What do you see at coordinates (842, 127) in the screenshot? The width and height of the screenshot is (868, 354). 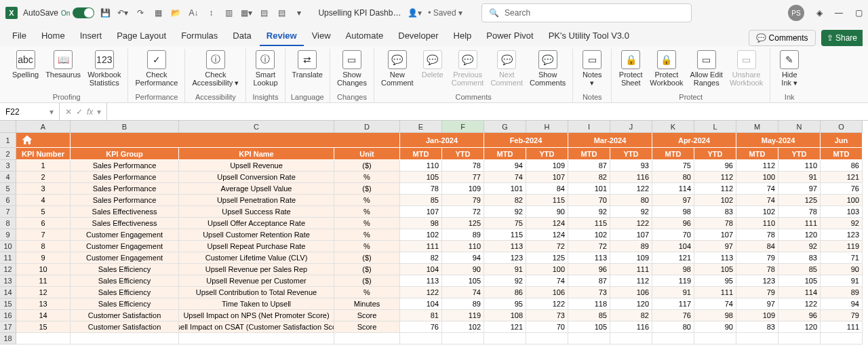 I see `column-header: O` at bounding box center [842, 127].